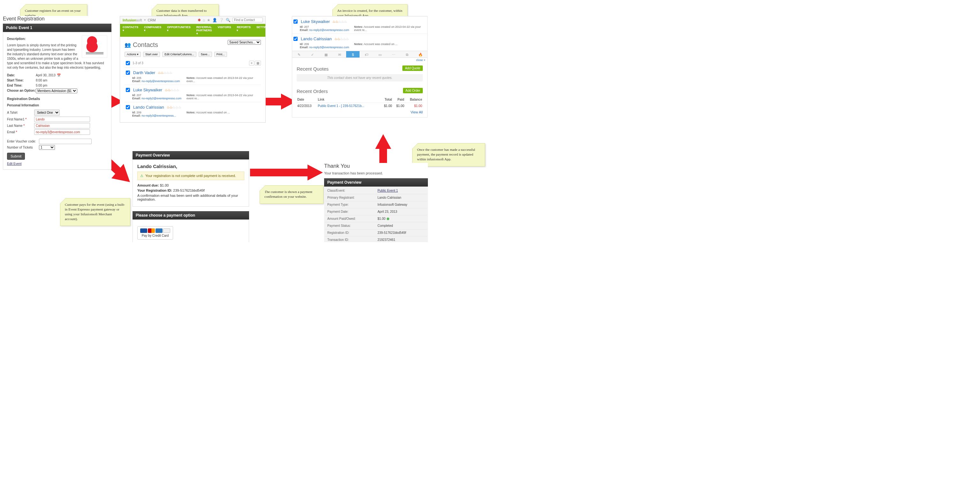  What do you see at coordinates (159, 116) in the screenshot?
I see `contact-email-link: no-reply3@eventespress...` at bounding box center [159, 116].